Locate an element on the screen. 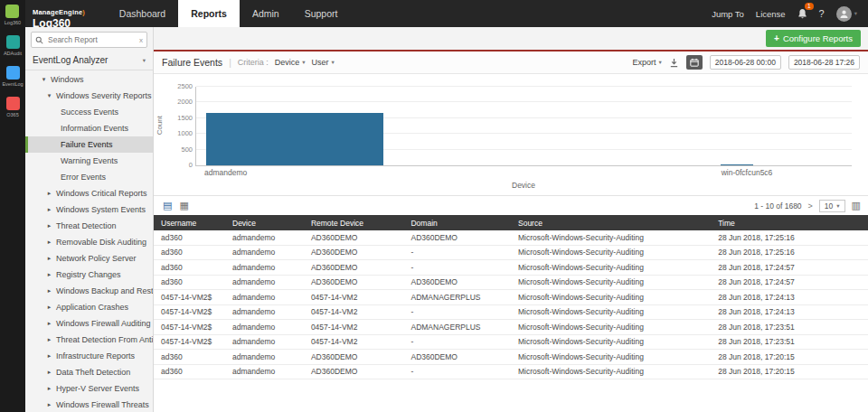  nav-tab-support: Support is located at coordinates (322, 14).